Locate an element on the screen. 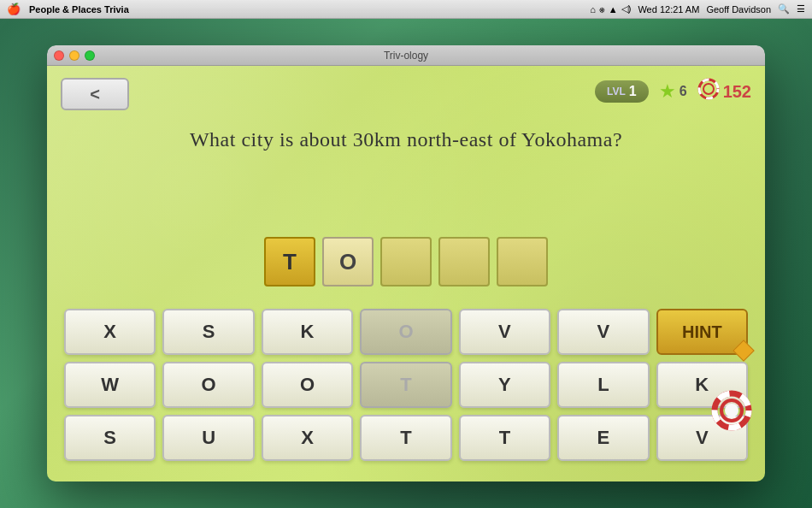 This screenshot has width=812, height=508. letter-btn-o2: O is located at coordinates (308, 385).